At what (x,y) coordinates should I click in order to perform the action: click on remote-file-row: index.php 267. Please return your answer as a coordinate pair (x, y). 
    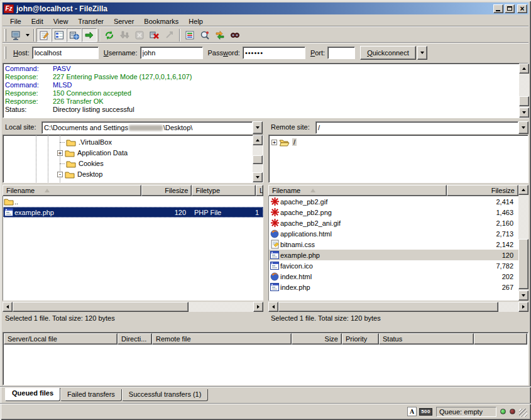
    Looking at the image, I should click on (393, 287).